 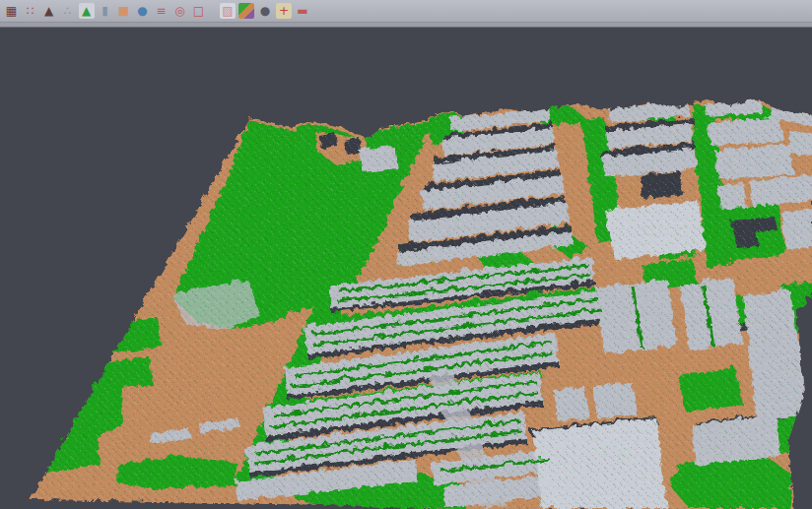 I want to click on ring-settings-icon: ◎, so click(x=180, y=11).